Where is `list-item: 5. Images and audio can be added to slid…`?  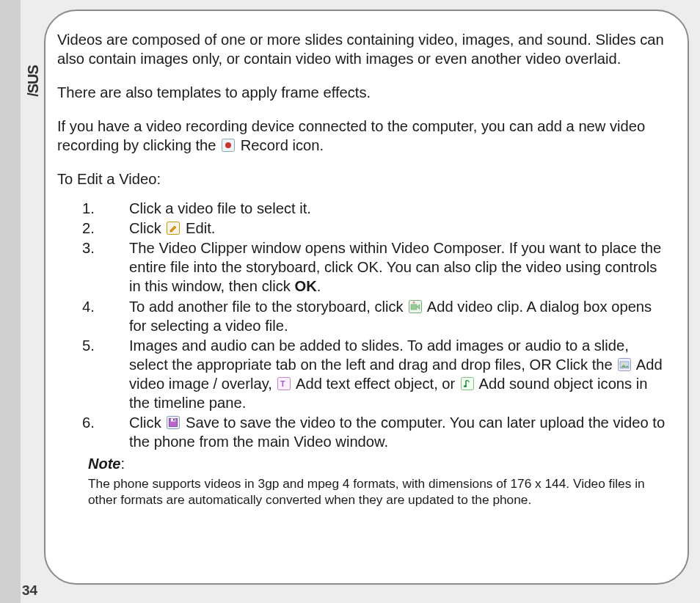 list-item: 5. Images and audio can be added to slid… is located at coordinates (376, 374).